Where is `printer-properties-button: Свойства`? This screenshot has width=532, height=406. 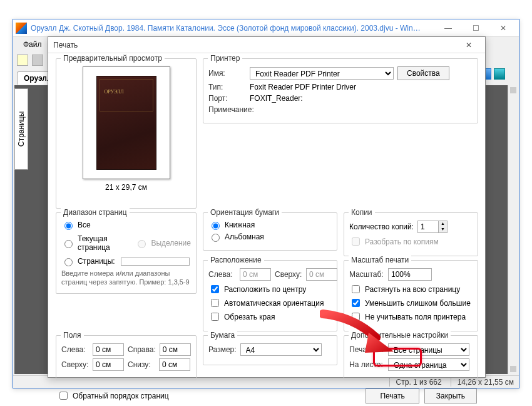 printer-properties-button: Свойства is located at coordinates (423, 73).